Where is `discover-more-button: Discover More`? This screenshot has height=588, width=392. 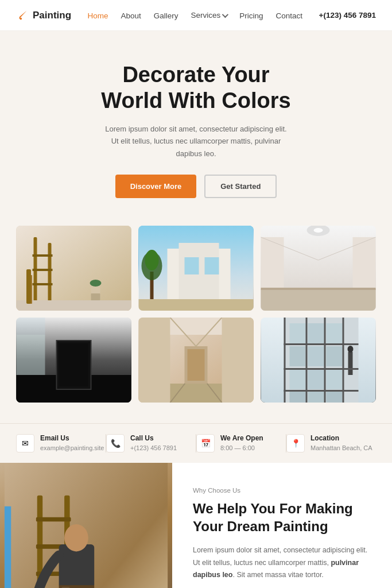 discover-more-button: Discover More is located at coordinates (156, 186).